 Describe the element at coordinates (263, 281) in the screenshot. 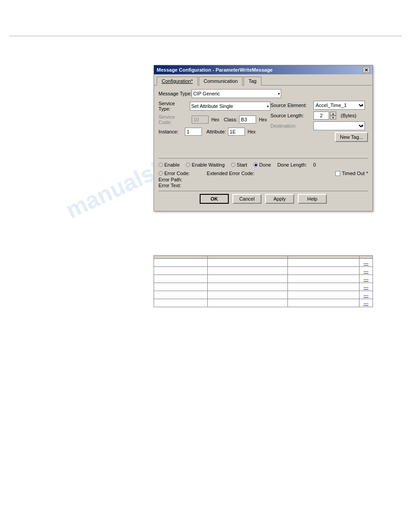

I see `table-section: — — — —` at that location.